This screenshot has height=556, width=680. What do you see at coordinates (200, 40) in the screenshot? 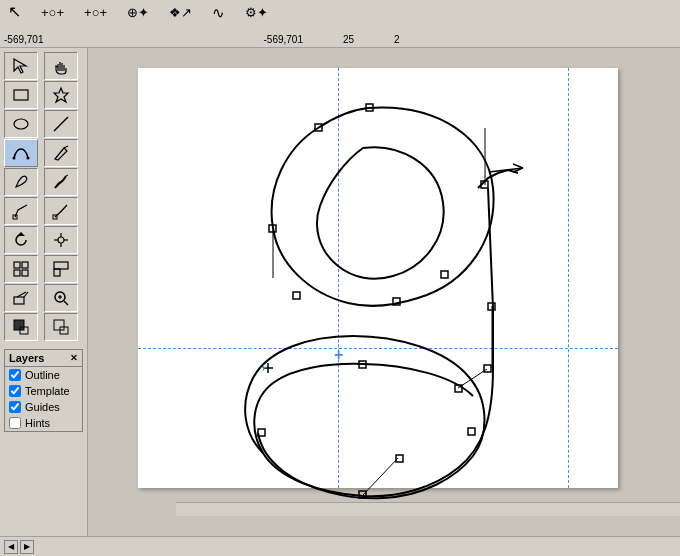
I see `coord-display: -569,701 -569,701 25 2` at bounding box center [200, 40].